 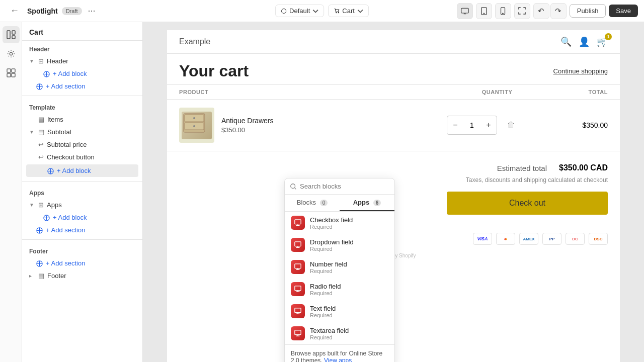 I want to click on block-picker-tabs: Blocks 0 Apps 6, so click(x=340, y=203).